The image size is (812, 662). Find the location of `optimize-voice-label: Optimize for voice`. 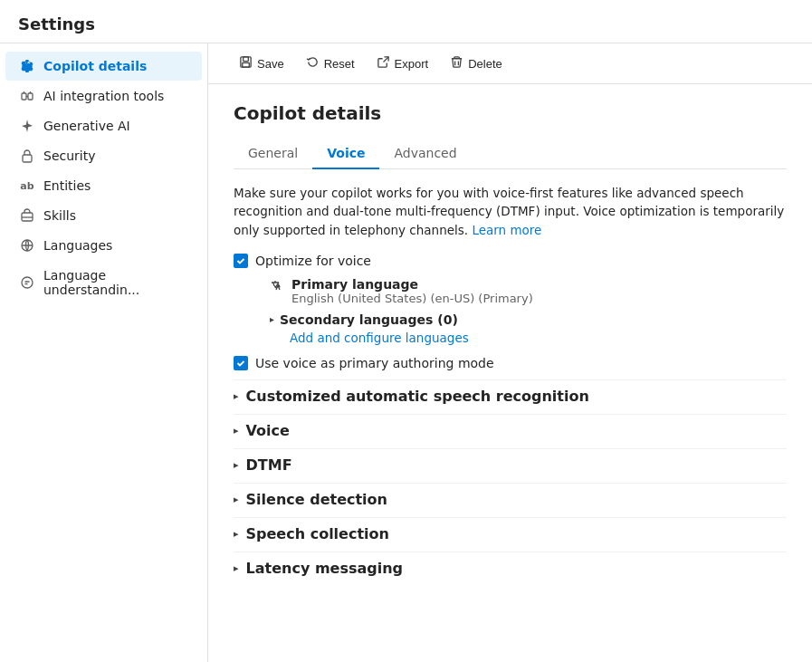

optimize-voice-label: Optimize for voice is located at coordinates (313, 261).